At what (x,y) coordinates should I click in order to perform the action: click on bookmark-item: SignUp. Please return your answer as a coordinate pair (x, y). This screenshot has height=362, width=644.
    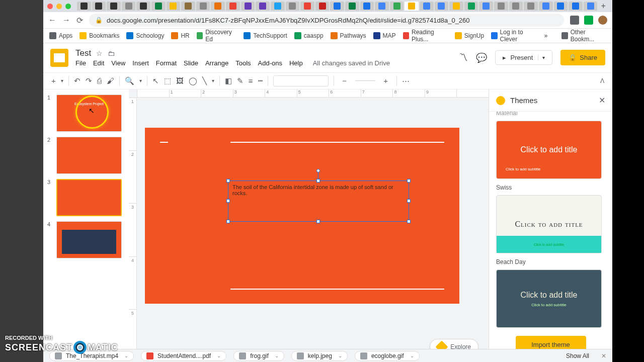
    Looking at the image, I should click on (469, 36).